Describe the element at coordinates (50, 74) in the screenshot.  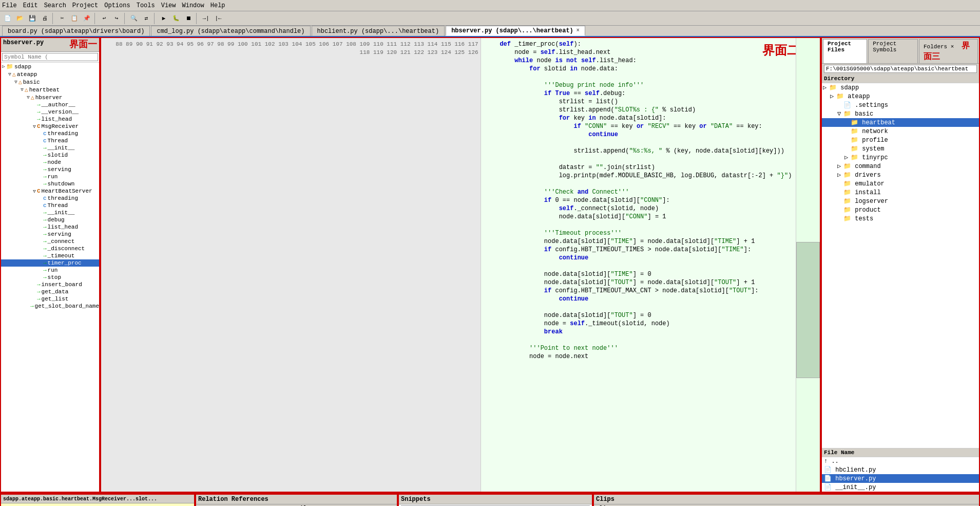
I see `tree-item-1: ▽△ateapp` at that location.